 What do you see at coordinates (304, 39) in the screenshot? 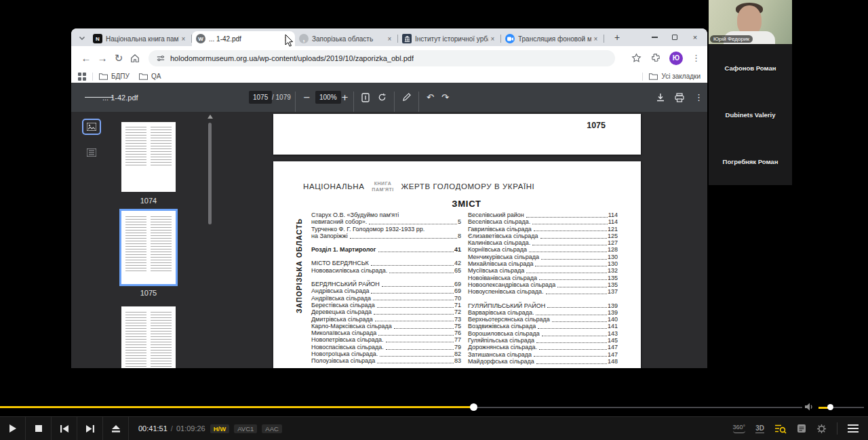
I see `quote-site-icon: ,` at bounding box center [304, 39].